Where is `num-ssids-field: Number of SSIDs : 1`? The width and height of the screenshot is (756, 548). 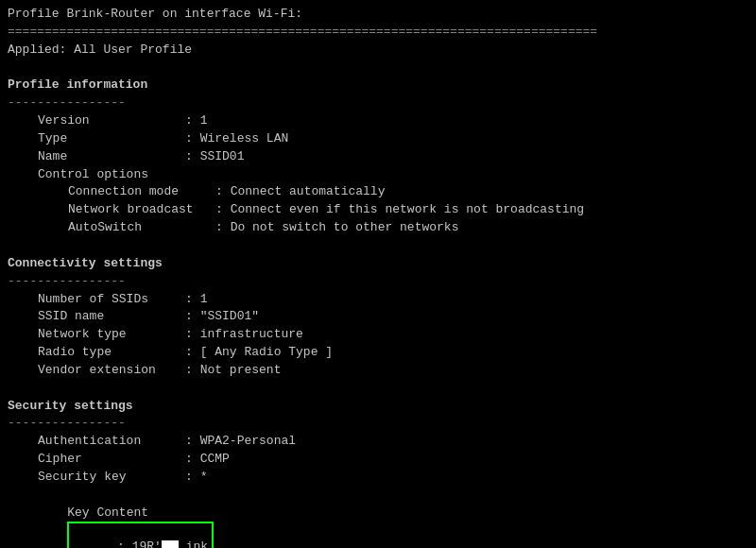
num-ssids-field: Number of SSIDs : 1 is located at coordinates (378, 300).